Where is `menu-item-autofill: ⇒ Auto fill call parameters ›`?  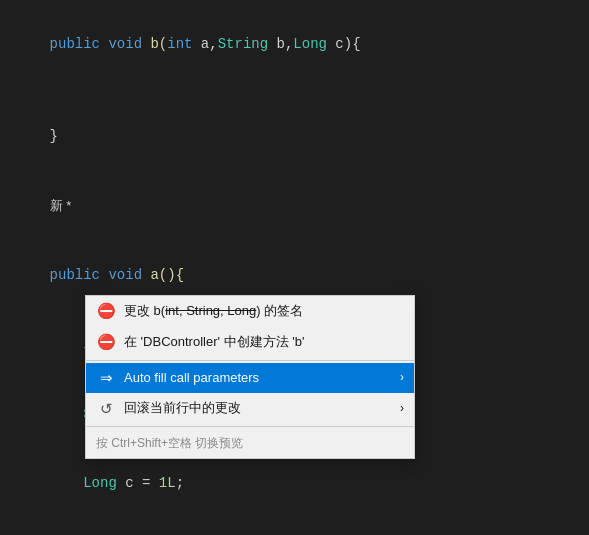 menu-item-autofill: ⇒ Auto fill call parameters › is located at coordinates (250, 378).